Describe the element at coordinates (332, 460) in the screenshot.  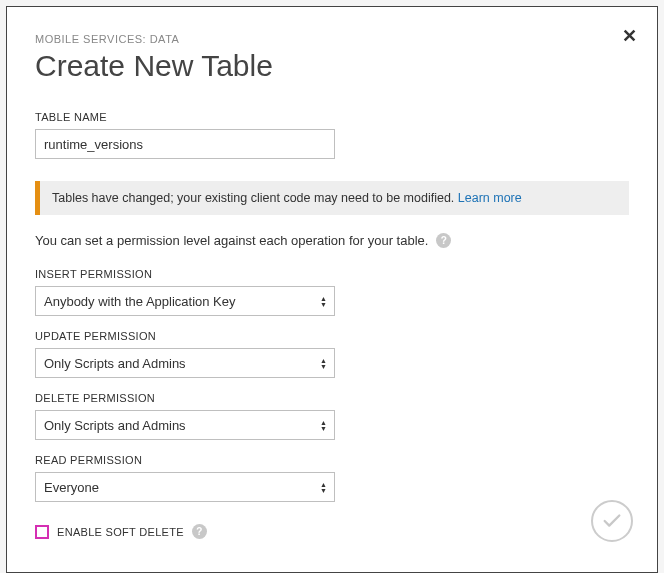
I see `read-permission-label: READ PERMISSION` at that location.